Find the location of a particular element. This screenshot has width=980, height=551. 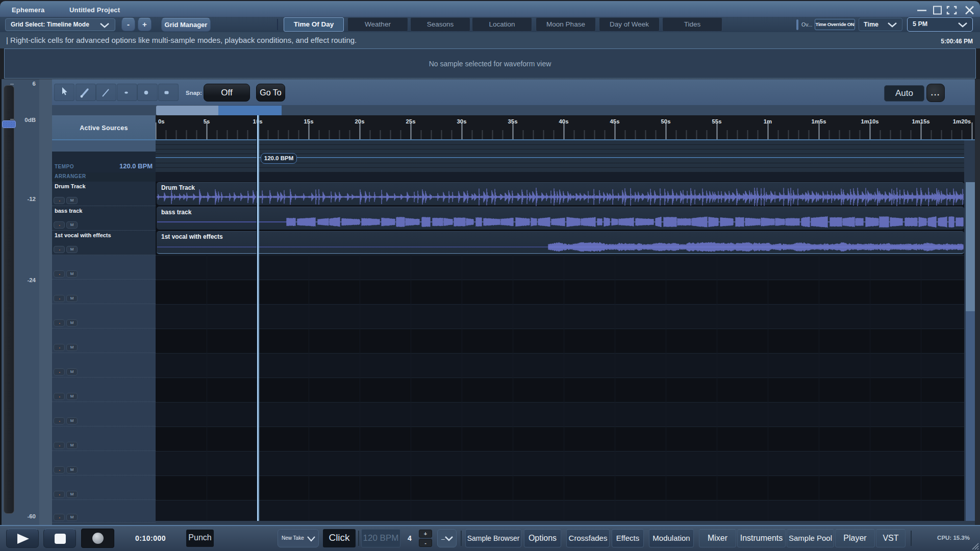

svg-text: 1m is located at coordinates (768, 121).